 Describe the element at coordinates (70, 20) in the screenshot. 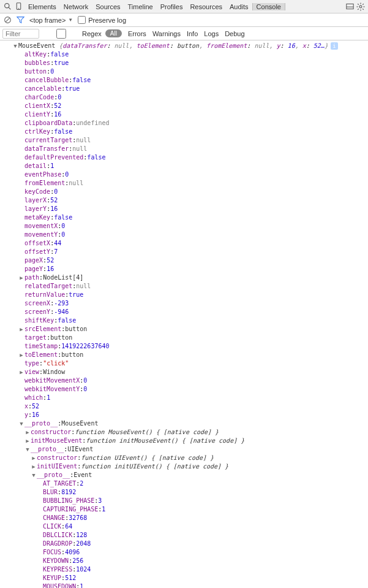

I see `chevron-down-icon: ▼` at that location.